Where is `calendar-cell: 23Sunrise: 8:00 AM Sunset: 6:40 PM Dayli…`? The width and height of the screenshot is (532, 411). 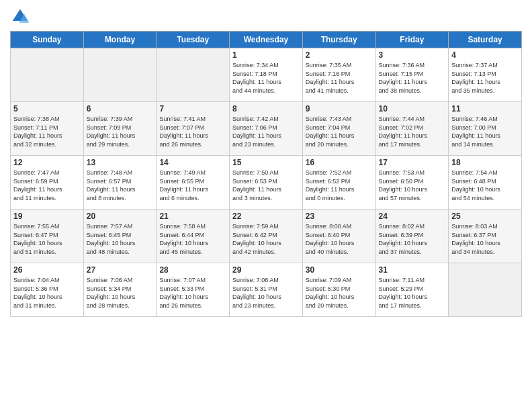 calendar-cell: 23Sunrise: 8:00 AM Sunset: 6:40 PM Dayli… is located at coordinates (339, 236).